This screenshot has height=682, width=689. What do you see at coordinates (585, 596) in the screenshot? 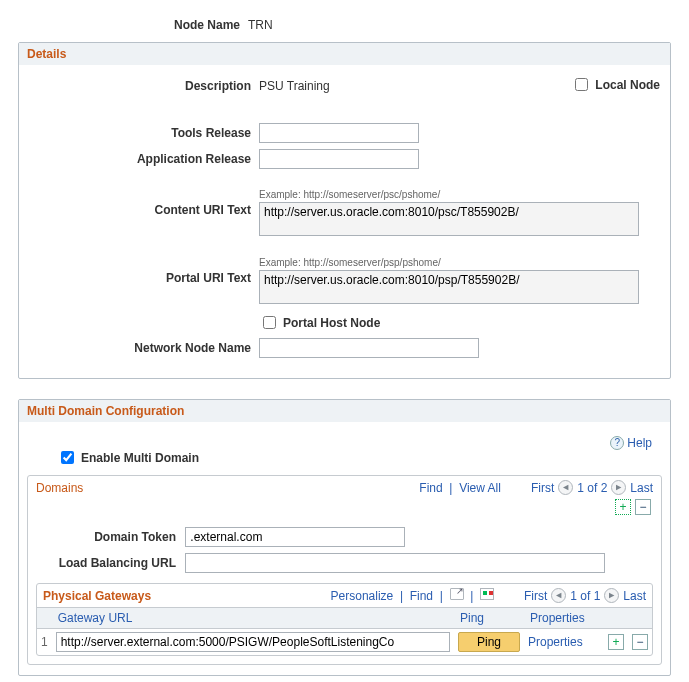
I see `gateways-position: 1 of 1` at bounding box center [585, 596].